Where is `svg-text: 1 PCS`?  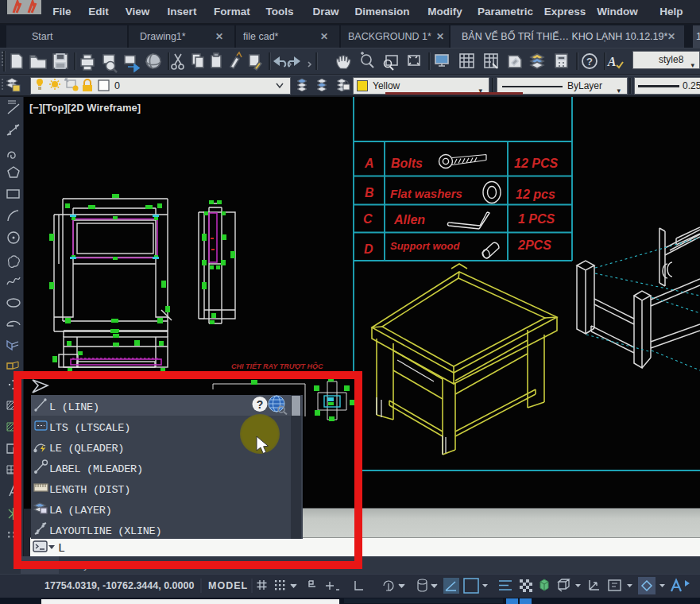
svg-text: 1 PCS is located at coordinates (537, 219).